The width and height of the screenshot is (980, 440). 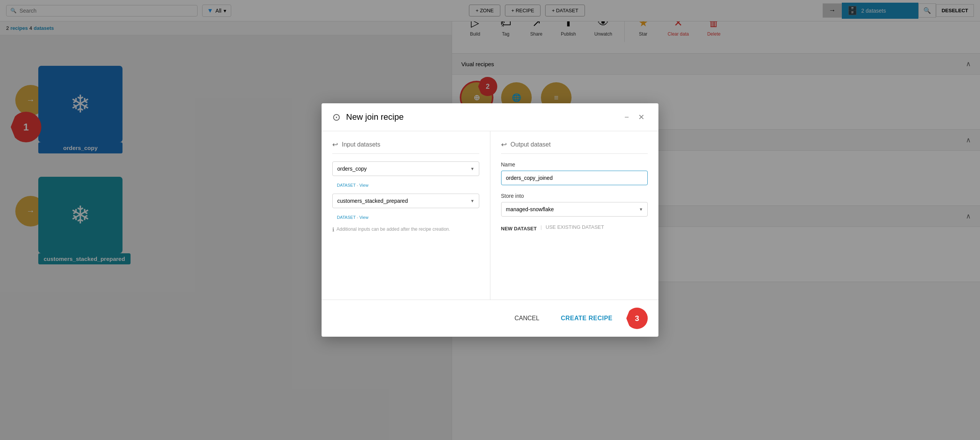 I want to click on use-existing-link: USE EXISTING DATASET, so click(x=575, y=229).